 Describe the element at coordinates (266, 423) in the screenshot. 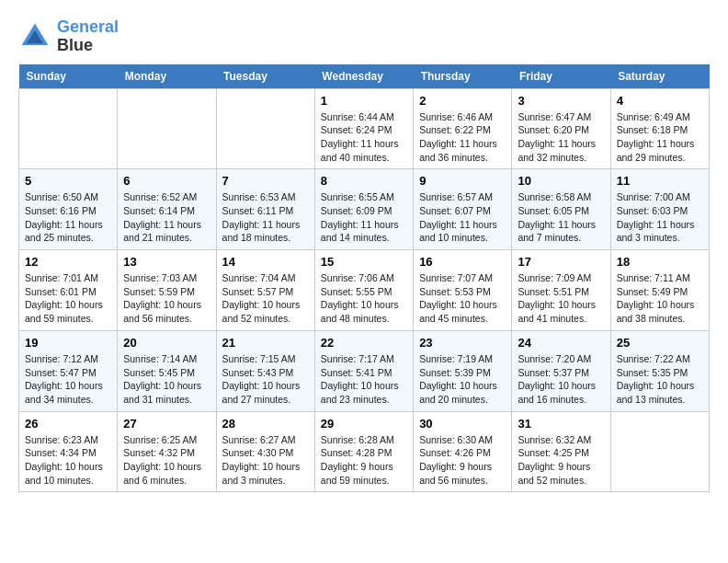

I see `day-number: 28` at that location.